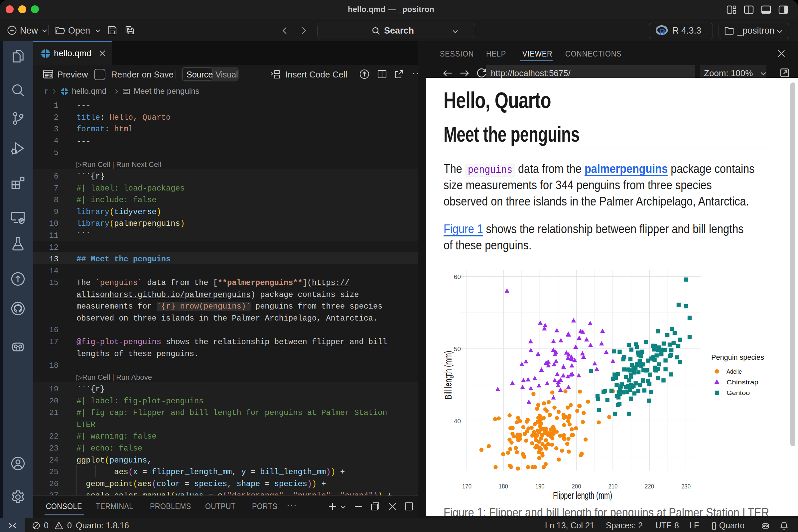  I want to click on svg-text: 210, so click(613, 487).